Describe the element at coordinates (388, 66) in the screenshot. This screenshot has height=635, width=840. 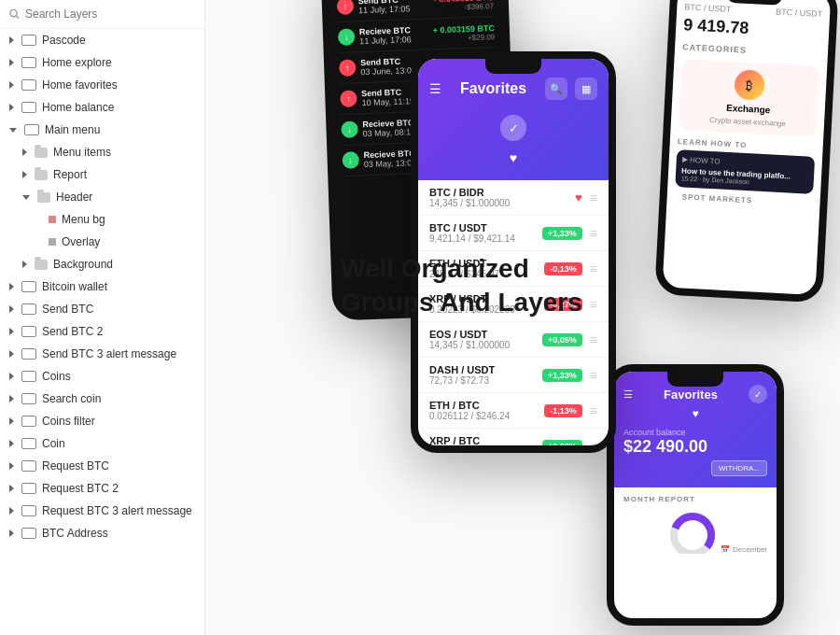
I see `tx-info: Send BTC 03 June, 13:01` at that location.